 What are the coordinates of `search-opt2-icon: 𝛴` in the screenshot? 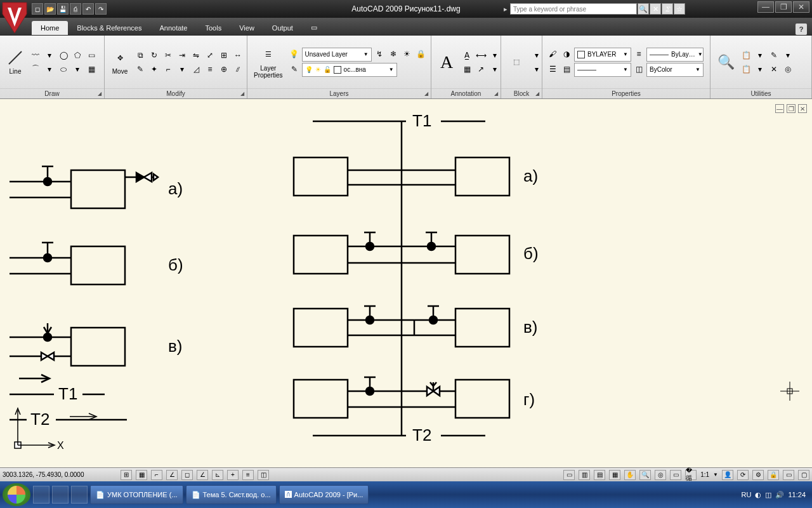 It's located at (667, 9).